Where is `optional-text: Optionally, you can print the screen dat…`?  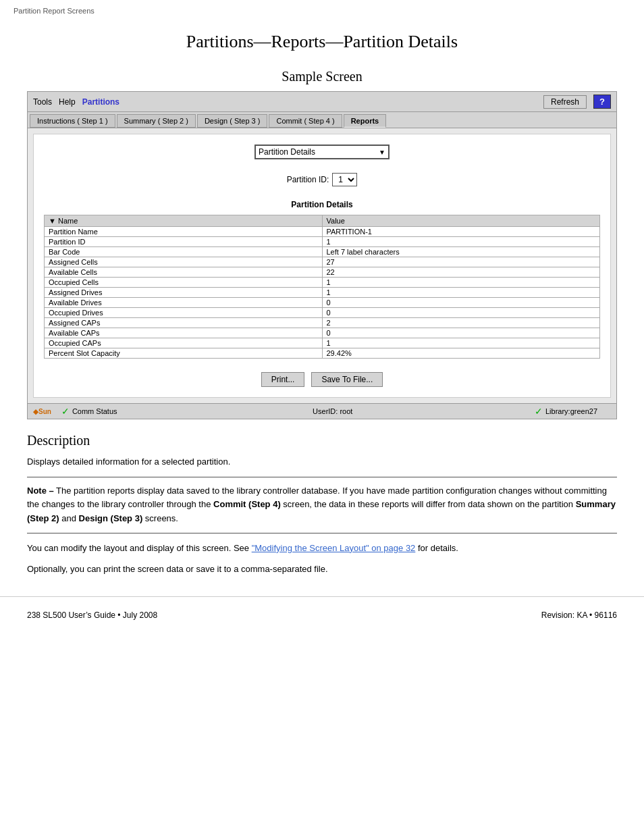
optional-text: Optionally, you can print the screen dat… is located at coordinates (322, 569).